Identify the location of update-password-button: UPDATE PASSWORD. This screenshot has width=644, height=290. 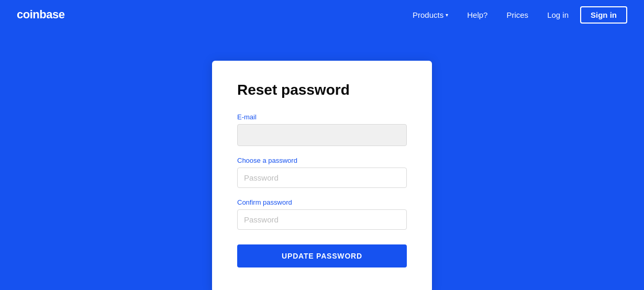
(322, 256).